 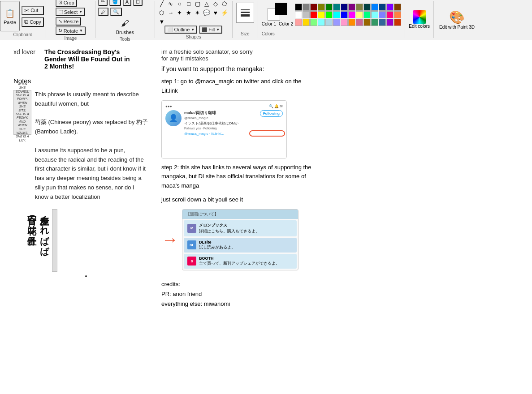 What do you see at coordinates (398, 15) in the screenshot?
I see `color-orange` at bounding box center [398, 15].